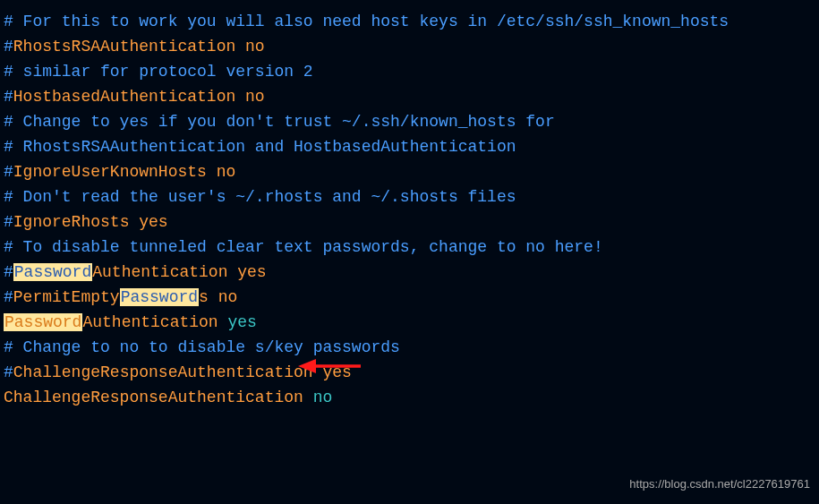  Describe the element at coordinates (410, 322) in the screenshot. I see `config-line-active: PasswordAuthentication yes` at that location.